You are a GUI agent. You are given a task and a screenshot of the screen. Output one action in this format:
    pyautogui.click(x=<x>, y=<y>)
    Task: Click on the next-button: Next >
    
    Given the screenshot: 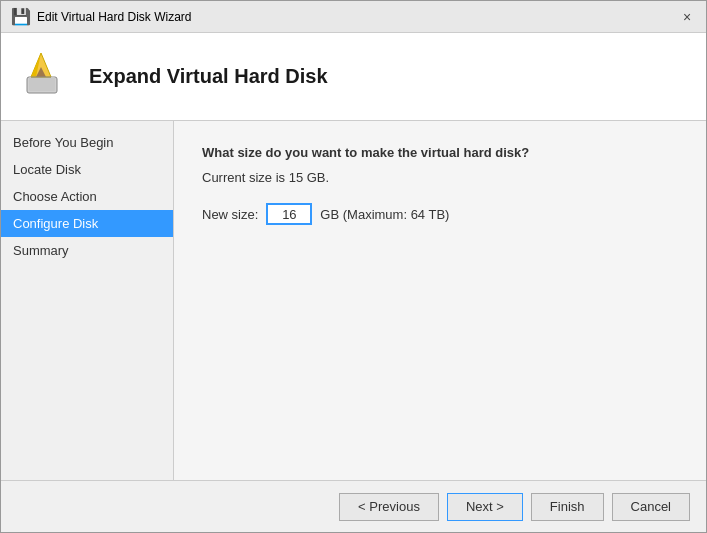 What is the action you would take?
    pyautogui.click(x=485, y=507)
    